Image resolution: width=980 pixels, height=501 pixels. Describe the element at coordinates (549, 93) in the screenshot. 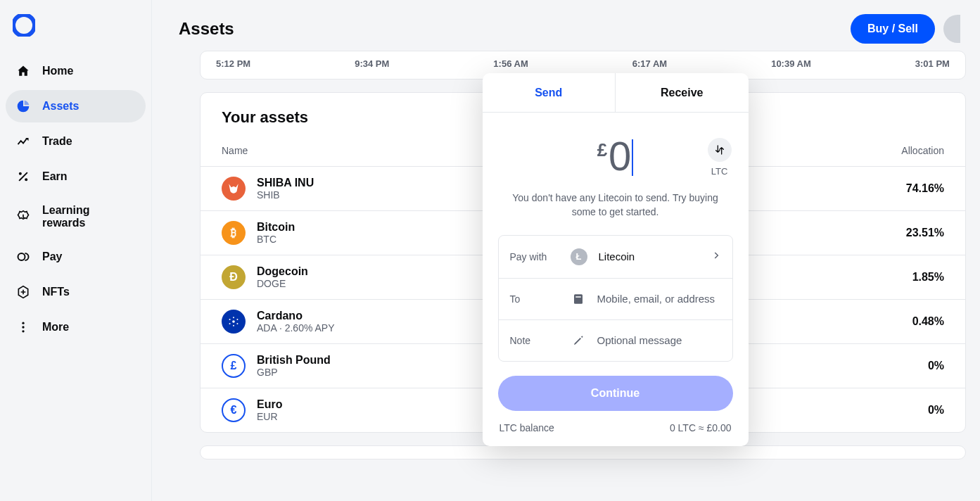

I see `tab-send: Send` at that location.